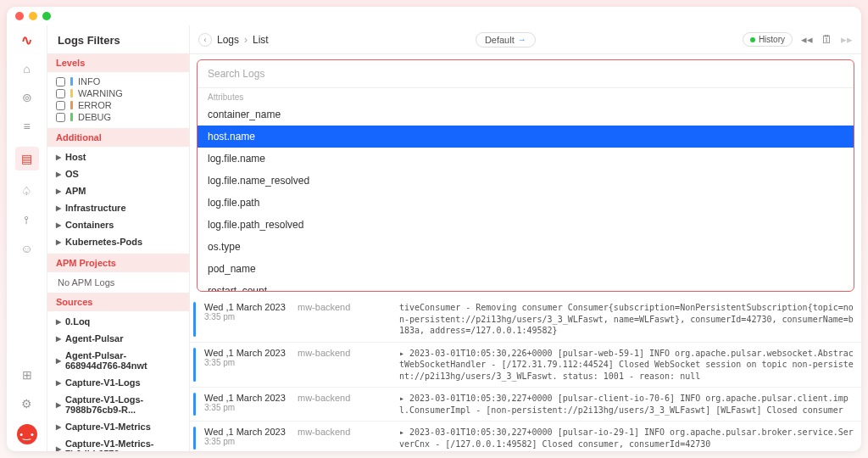 The image size is (868, 458). What do you see at coordinates (119, 382) in the screenshot?
I see `sources-tree: ▶0.Loq▶Agent-Pulsar▶Agent-Pulsar-668944d…` at bounding box center [119, 382].